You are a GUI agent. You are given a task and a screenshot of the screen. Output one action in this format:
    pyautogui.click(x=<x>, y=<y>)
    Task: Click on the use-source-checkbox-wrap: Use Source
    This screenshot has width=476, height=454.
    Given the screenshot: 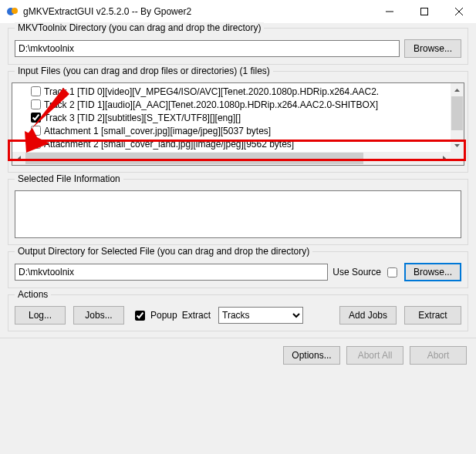 What is the action you would take?
    pyautogui.click(x=366, y=273)
    